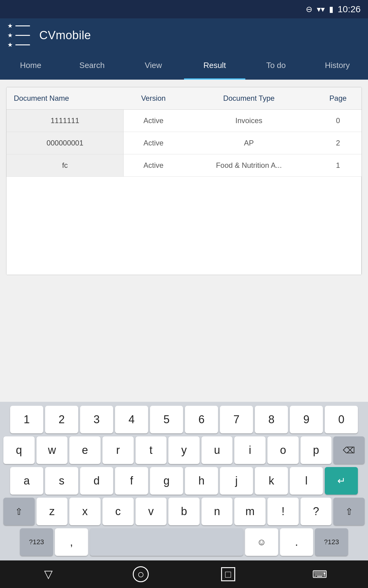  I want to click on key-9: 9, so click(306, 420).